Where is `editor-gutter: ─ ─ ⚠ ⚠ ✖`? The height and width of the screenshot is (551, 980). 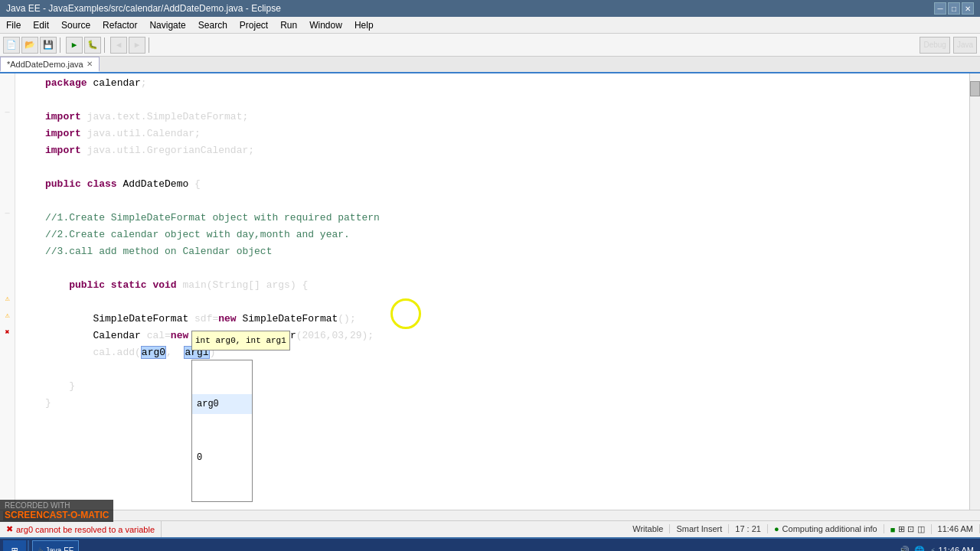 editor-gutter: ─ ─ ⚠ ⚠ ✖ is located at coordinates (8, 292).